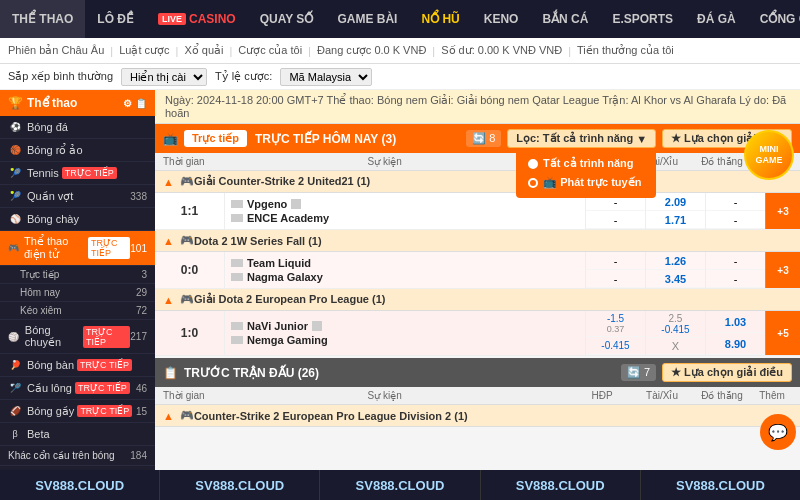  Describe the element at coordinates (675, 211) in the screenshot. I see `odds-group-cs2: - - 2.09 1.71 - -` at that location.